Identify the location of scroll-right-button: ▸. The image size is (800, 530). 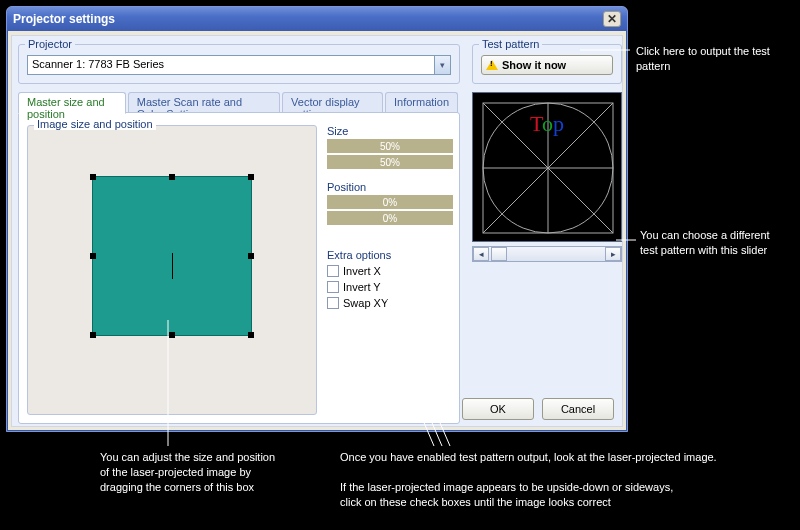
(613, 254).